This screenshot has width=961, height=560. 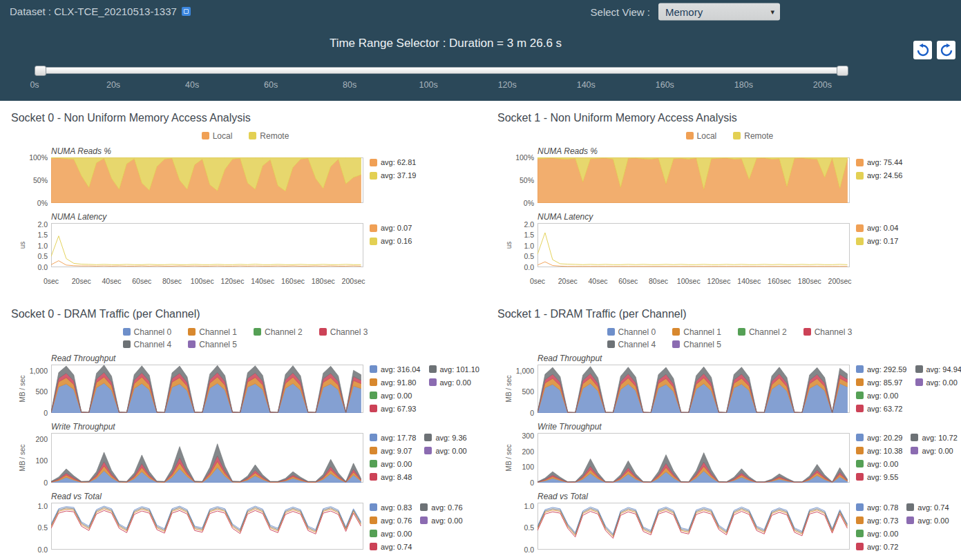 I want to click on avg-column: avg: 10.72avg: 0.00, so click(x=934, y=457).